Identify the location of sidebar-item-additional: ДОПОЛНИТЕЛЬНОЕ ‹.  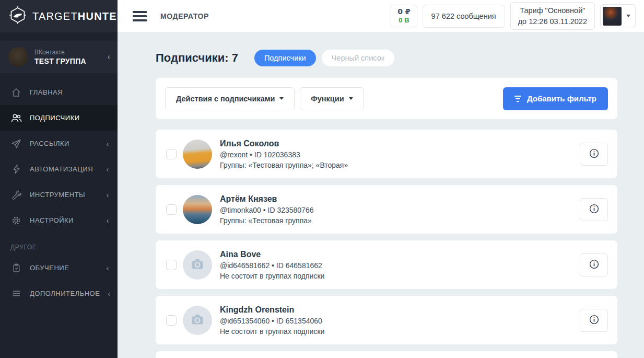
(58, 294).